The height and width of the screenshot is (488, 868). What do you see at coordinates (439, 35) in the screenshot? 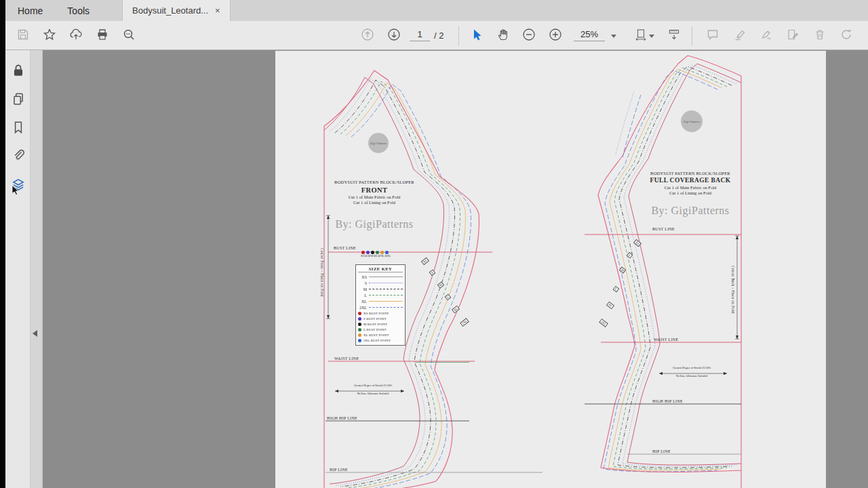
I see `page-count-label: / 2` at bounding box center [439, 35].